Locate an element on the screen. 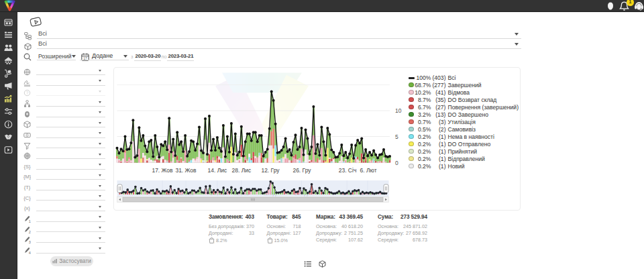 The height and width of the screenshot is (279, 644). svg-text: 1 is located at coordinates (30, 221).